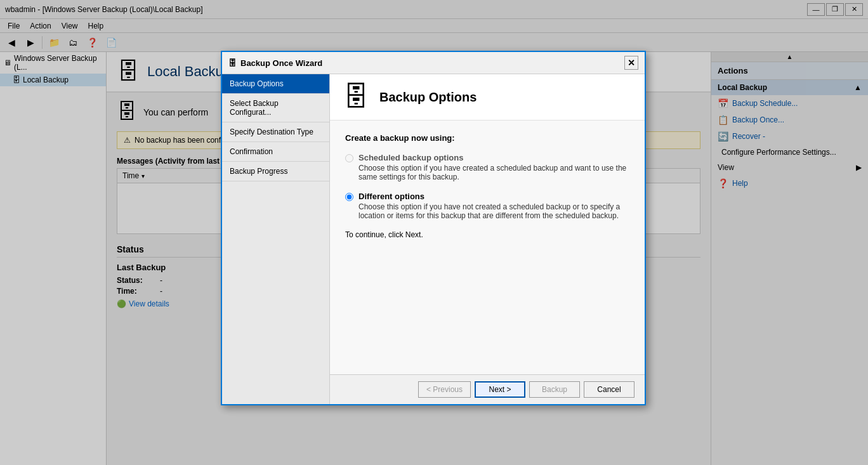  What do you see at coordinates (444, 390) in the screenshot?
I see `previous-button: < Previous` at bounding box center [444, 390].